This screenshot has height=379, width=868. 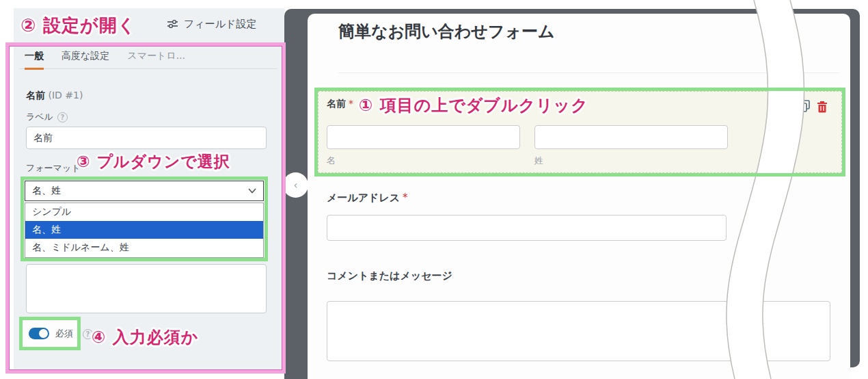 I want to click on form-title-divider, so click(x=589, y=73).